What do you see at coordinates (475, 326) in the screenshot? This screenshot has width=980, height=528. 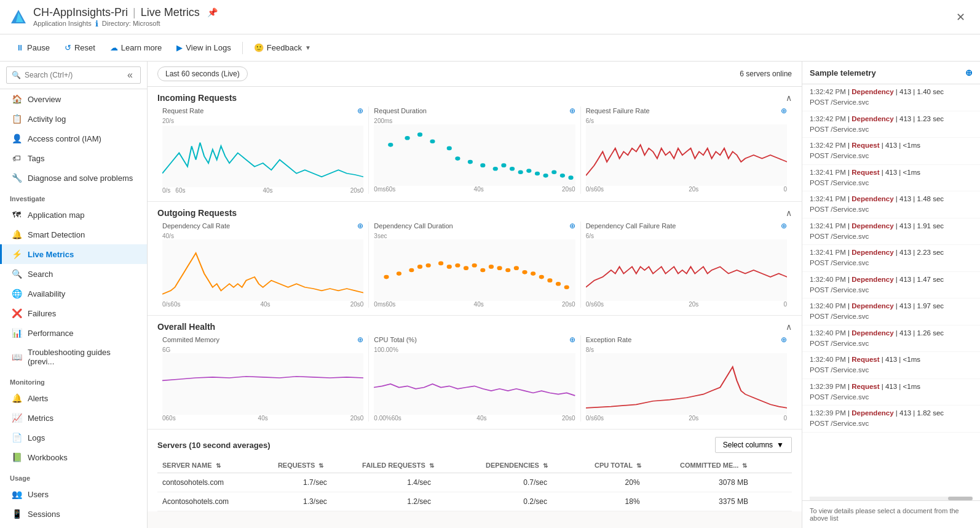 I see `overall-health-header: Overall Health ∧` at bounding box center [475, 326].